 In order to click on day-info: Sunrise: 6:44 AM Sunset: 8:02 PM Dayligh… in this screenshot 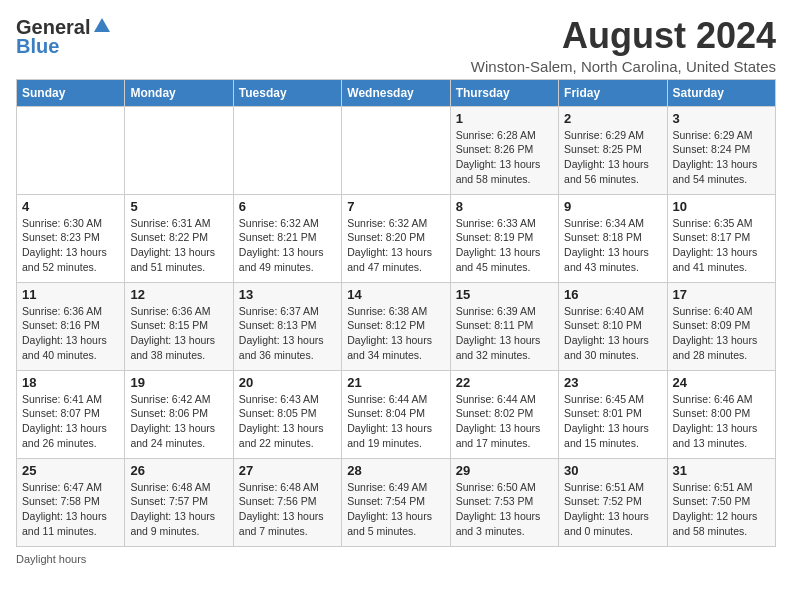, I will do `click(504, 422)`.